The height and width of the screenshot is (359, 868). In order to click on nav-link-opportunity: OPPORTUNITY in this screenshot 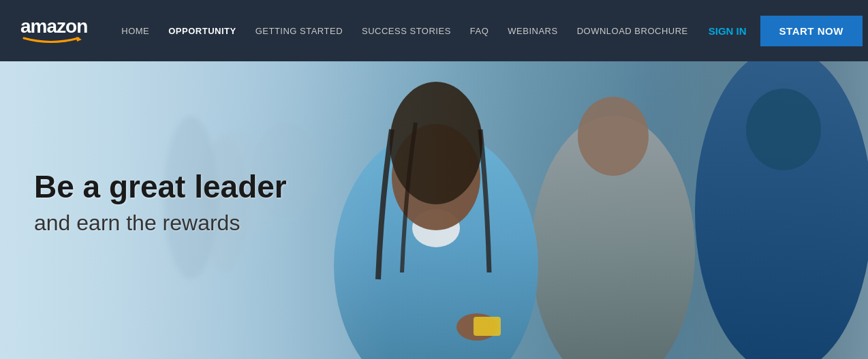, I will do `click(202, 31)`.